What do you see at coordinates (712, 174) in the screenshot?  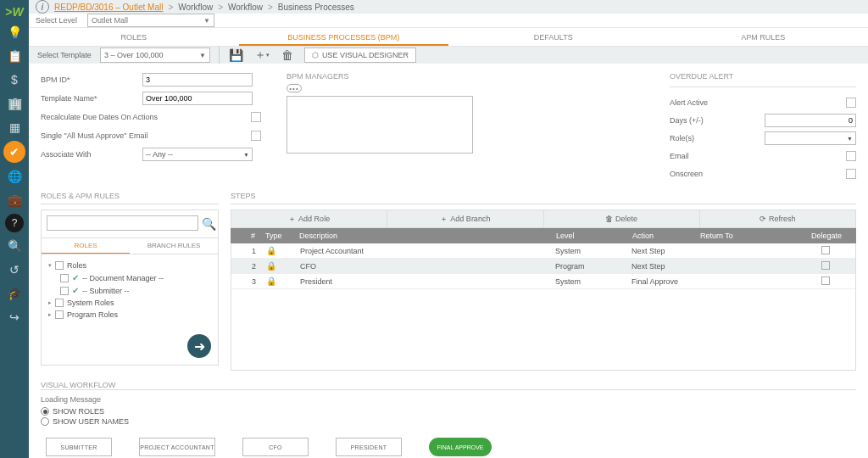 I see `onscreen-label: Onscreen` at bounding box center [712, 174].